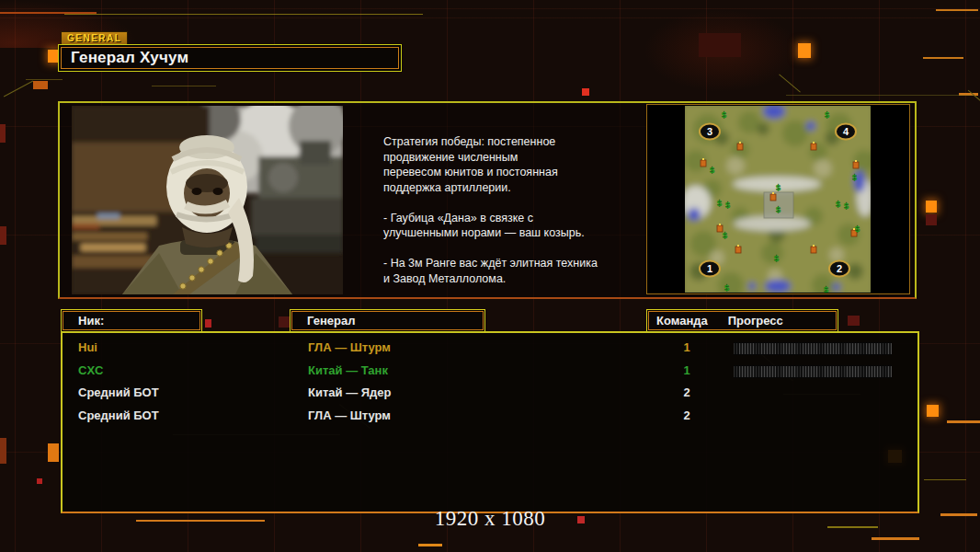  What do you see at coordinates (490, 416) in the screenshot?
I see `table-row: Средний БОТ ГЛА — Штурм 2` at bounding box center [490, 416].